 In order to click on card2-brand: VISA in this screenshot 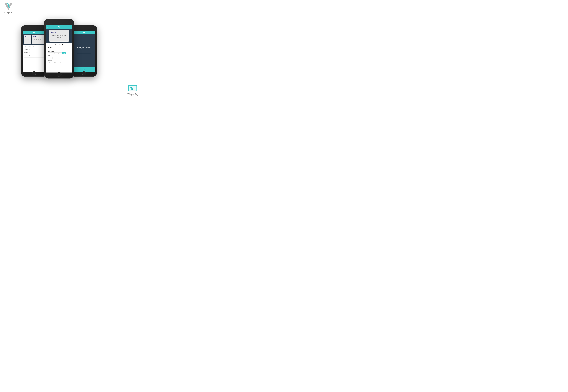, I will do `click(38, 36)`.